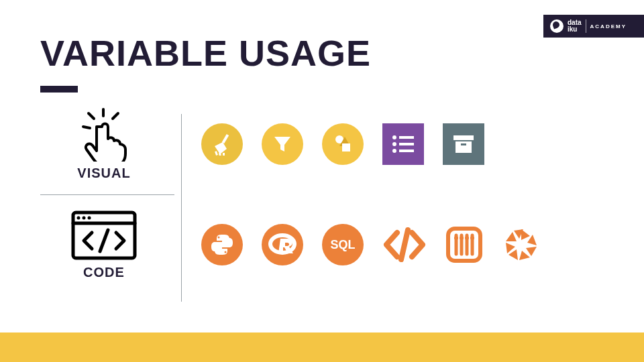  Describe the element at coordinates (222, 144) in the screenshot. I see `broom-icon` at that location.